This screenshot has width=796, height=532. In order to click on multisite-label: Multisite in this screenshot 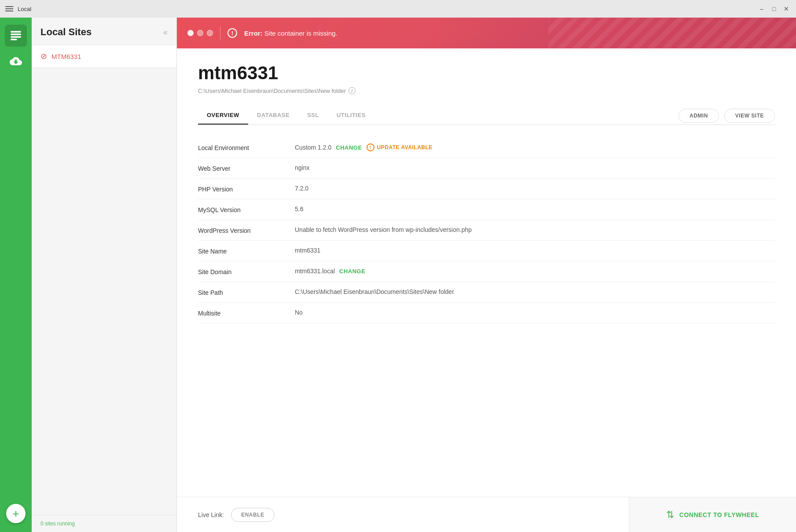, I will do `click(246, 313)`.